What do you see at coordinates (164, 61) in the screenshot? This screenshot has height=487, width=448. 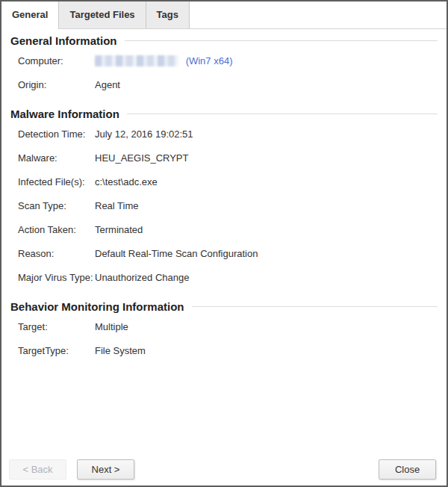 I see `row-value: (Win7 x64)` at bounding box center [164, 61].